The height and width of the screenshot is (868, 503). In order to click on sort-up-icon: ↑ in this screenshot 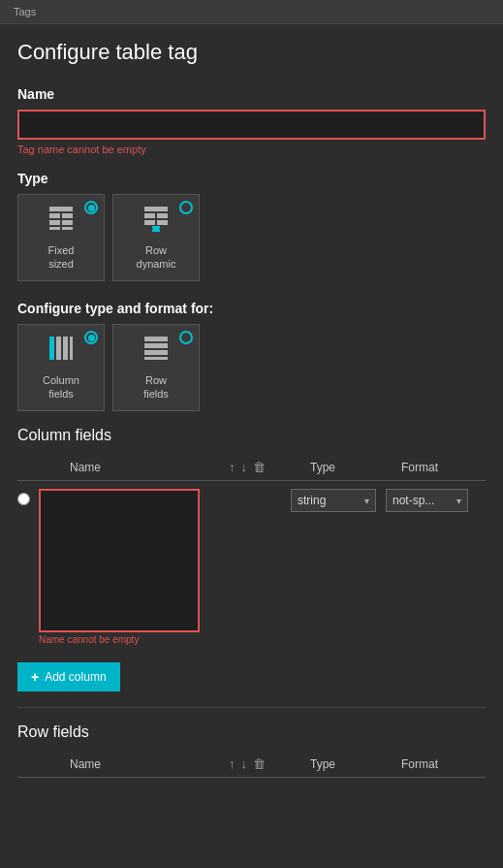, I will do `click(233, 467)`.